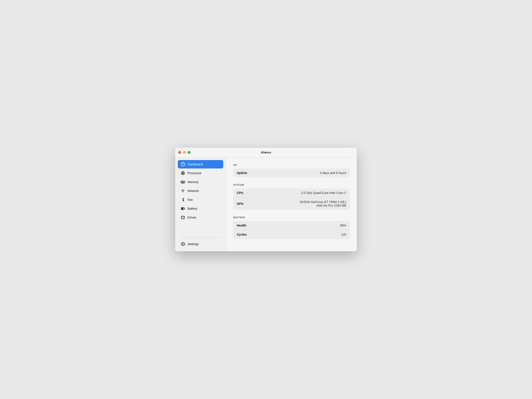 The width and height of the screenshot is (532, 399). I want to click on titlebar: iGlance, so click(266, 152).